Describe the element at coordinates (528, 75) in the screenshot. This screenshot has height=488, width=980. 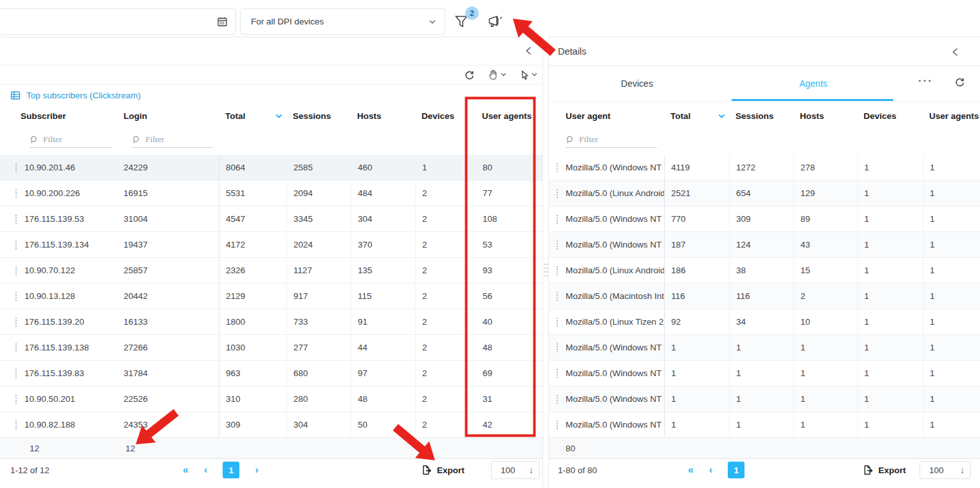
I see `select-cursor-tool` at that location.